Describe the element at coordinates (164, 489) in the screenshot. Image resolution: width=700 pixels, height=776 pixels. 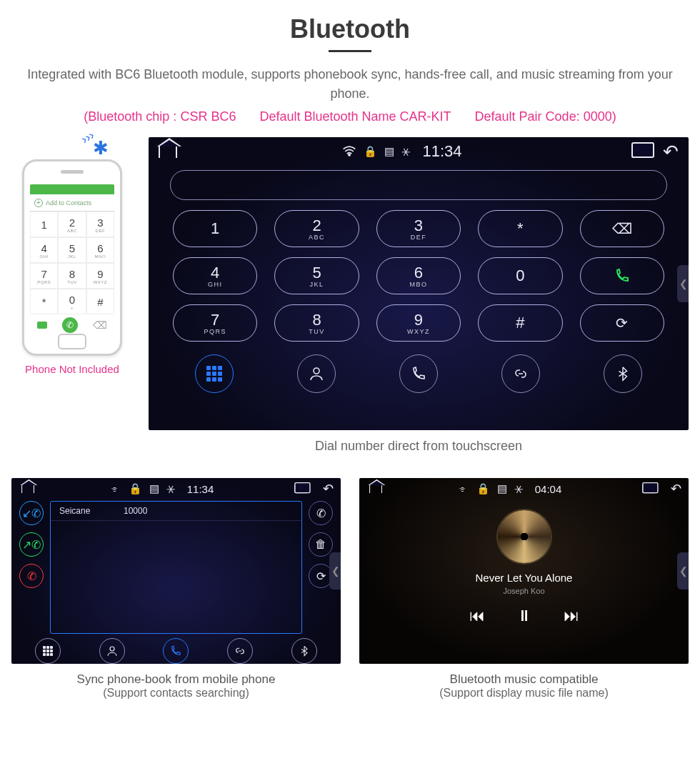
I see `status-icons: ᯤ 🔒 ▤ ⚹ 11:34` at that location.